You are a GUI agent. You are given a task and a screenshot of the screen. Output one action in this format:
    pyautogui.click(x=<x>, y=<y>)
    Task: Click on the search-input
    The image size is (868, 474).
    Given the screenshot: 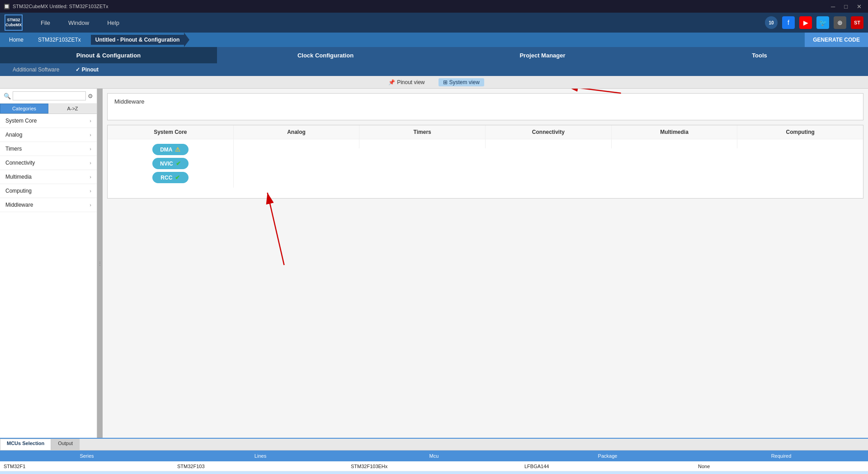 What is the action you would take?
    pyautogui.click(x=49, y=96)
    